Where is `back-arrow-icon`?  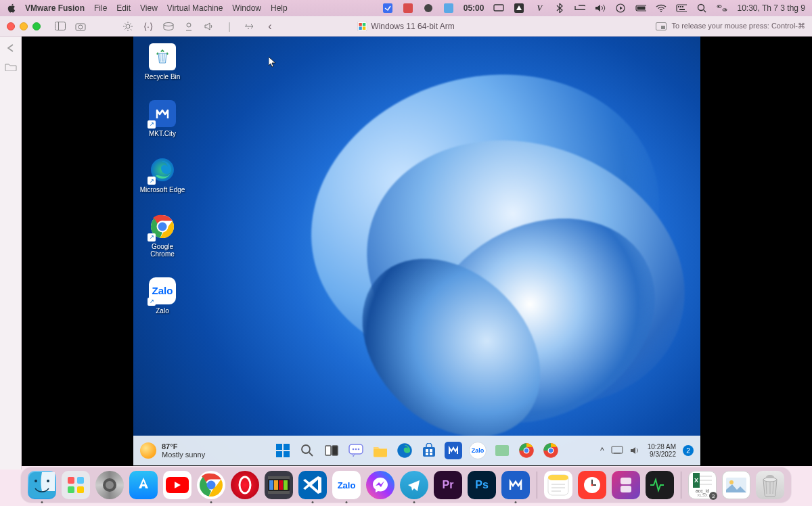
back-arrow-icon is located at coordinates (11, 48).